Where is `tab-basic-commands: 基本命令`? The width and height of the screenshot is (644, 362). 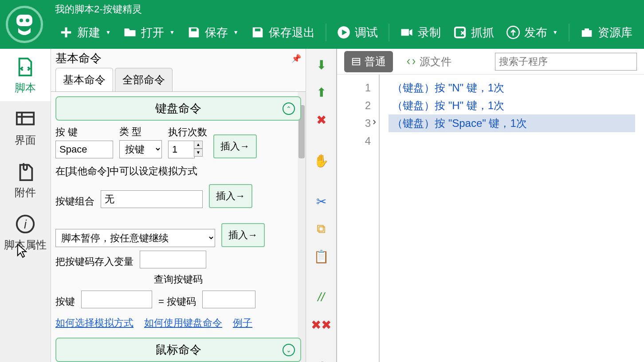 tab-basic-commands: 基本命令 is located at coordinates (84, 80).